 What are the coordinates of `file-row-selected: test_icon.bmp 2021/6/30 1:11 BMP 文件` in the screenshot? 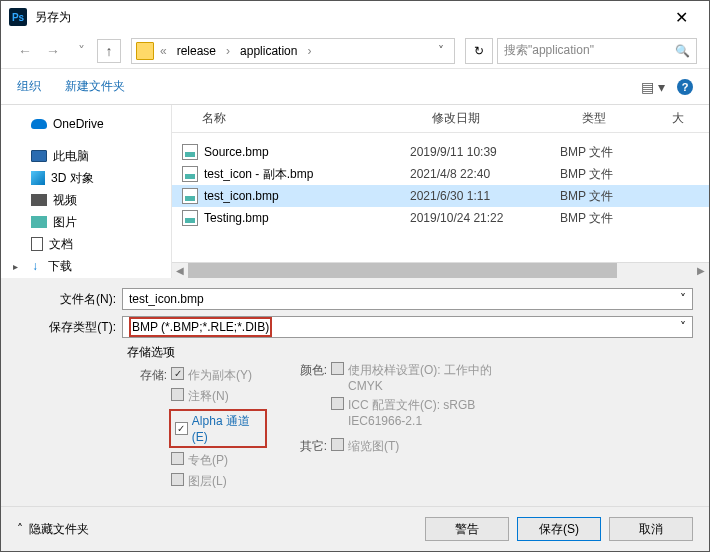 It's located at (440, 196).